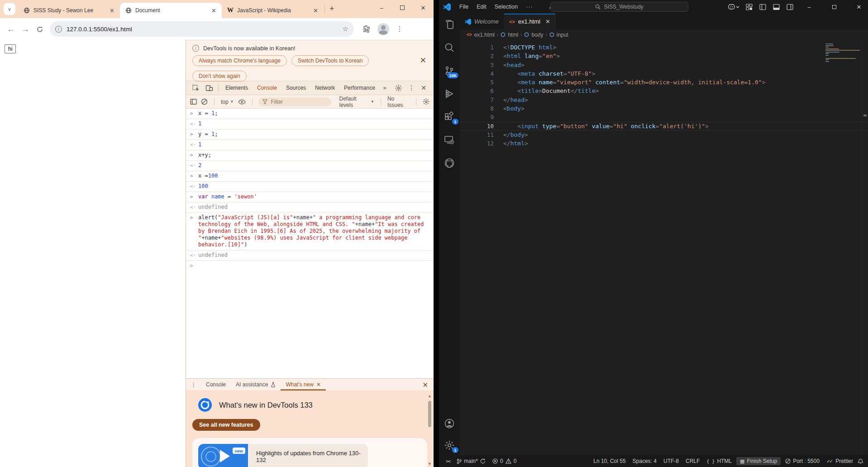 This screenshot has height=467, width=868. I want to click on console-in-row: >alert("JavaScript (JS)[a] is"+name+" a …, so click(310, 232).